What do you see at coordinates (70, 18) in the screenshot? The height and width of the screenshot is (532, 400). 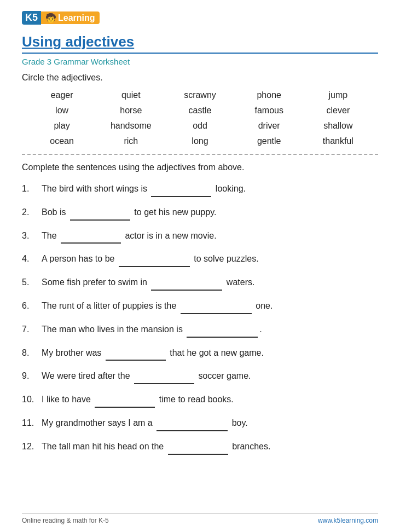 I see `logo-learning: 🧒 Learning` at bounding box center [70, 18].